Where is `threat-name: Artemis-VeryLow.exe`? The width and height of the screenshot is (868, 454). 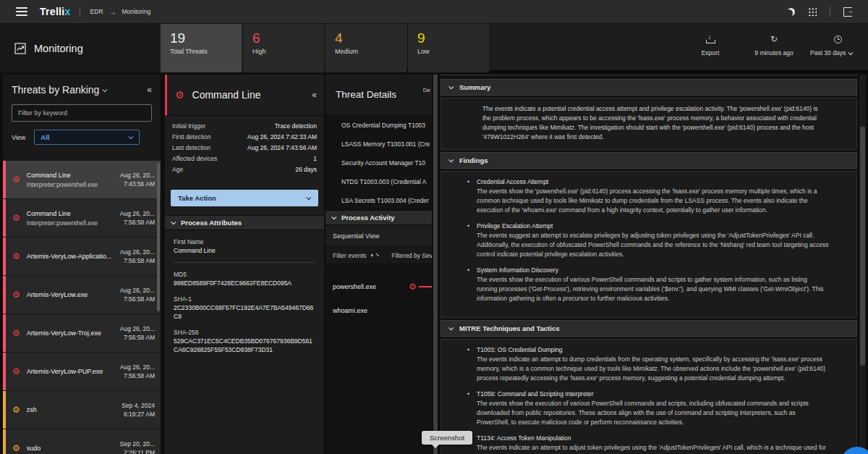
threat-name: Artemis-VeryLow.exe is located at coordinates (58, 295).